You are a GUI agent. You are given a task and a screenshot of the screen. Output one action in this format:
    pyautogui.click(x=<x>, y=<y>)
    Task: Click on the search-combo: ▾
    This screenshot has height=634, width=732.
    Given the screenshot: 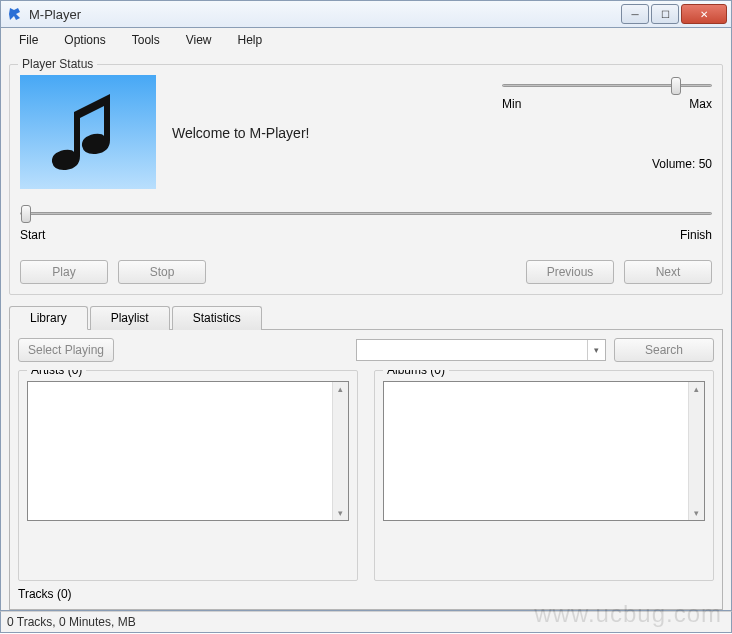 What is the action you would take?
    pyautogui.click(x=481, y=350)
    